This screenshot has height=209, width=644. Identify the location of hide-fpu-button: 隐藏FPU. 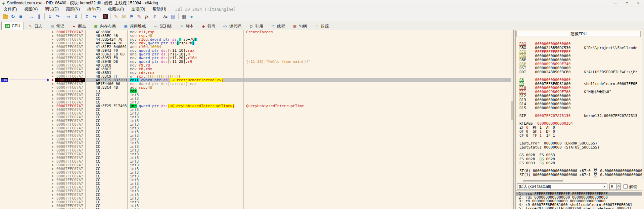
(579, 34).